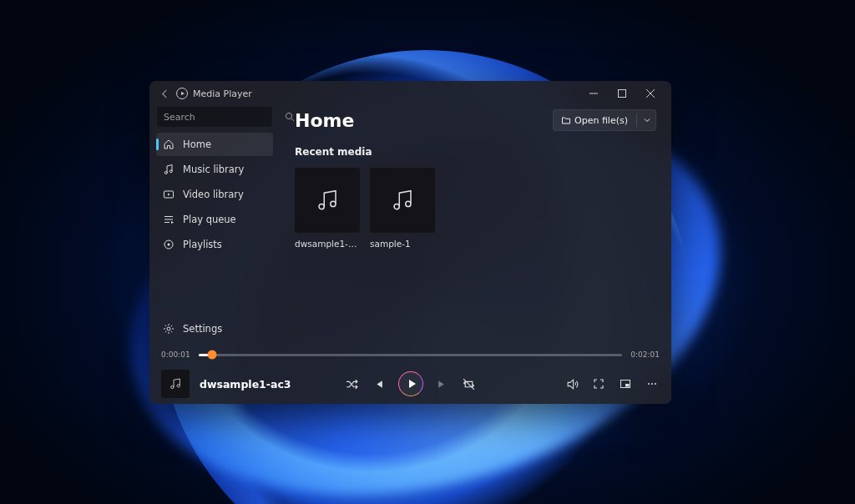 This screenshot has height=504, width=855. Describe the element at coordinates (215, 169) in the screenshot. I see `nav-music-library: Music library` at that location.